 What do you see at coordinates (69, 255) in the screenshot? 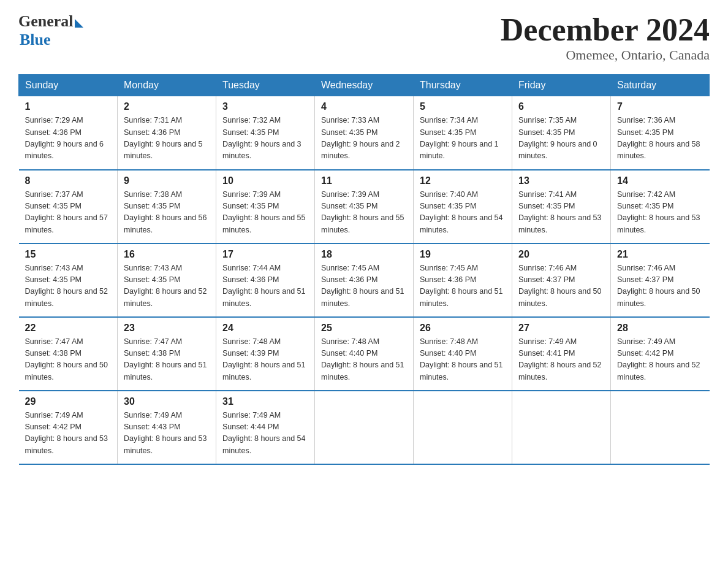
I see `day-number: 15` at bounding box center [69, 255].